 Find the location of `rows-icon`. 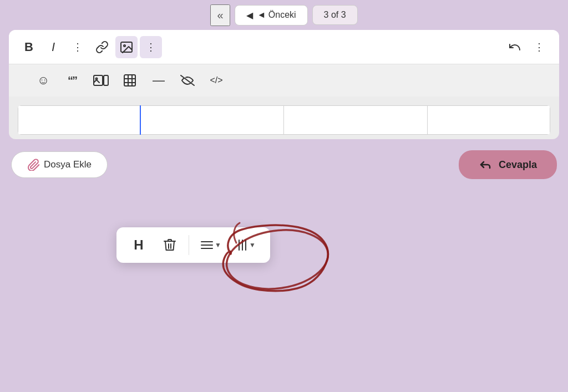

rows-icon is located at coordinates (207, 245).